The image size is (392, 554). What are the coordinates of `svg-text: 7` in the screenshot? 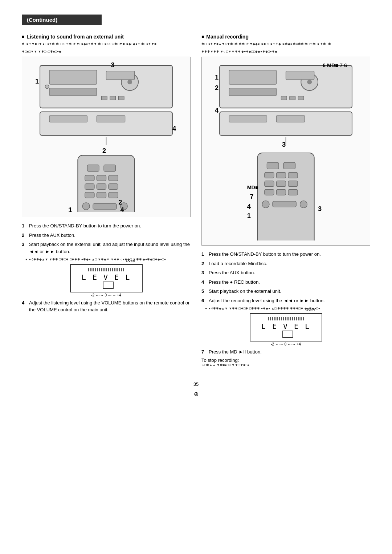 It's located at (252, 197).